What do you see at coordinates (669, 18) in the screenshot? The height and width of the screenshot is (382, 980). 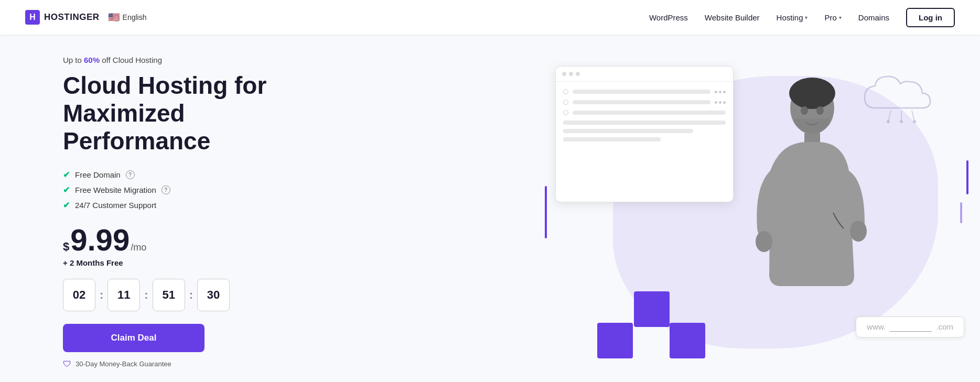 I see `nav-wordpress: WordPress` at bounding box center [669, 18].